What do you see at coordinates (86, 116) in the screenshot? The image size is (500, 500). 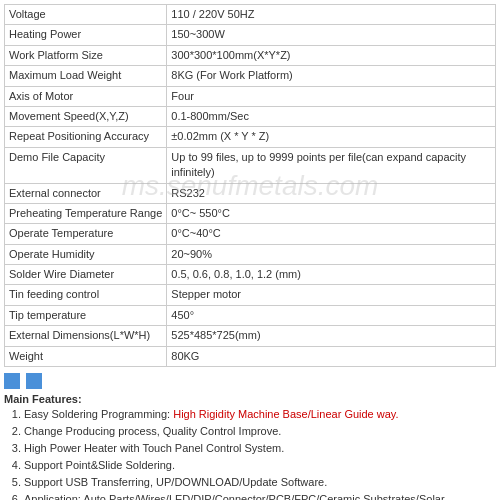 I see `row-label: Movement Speed(X,Y,Z)` at bounding box center [86, 116].